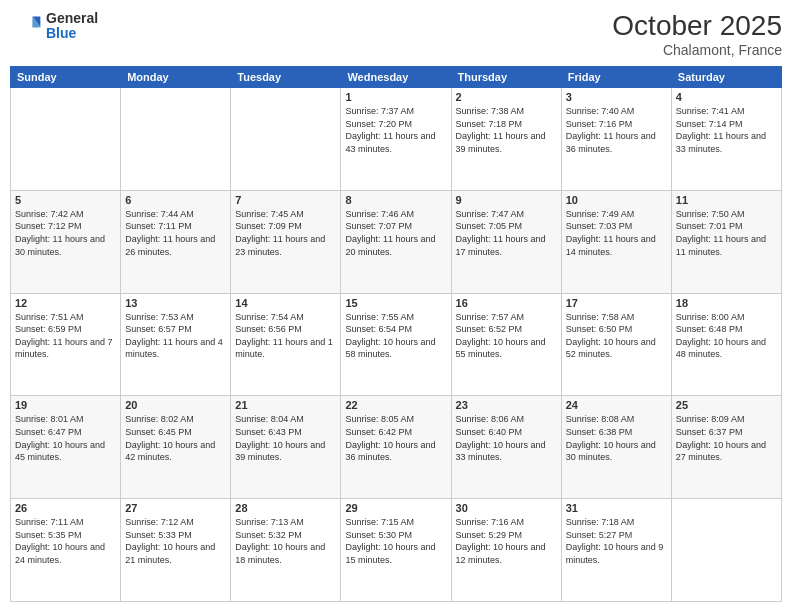  I want to click on day-info: Sunrise: 7:16 AM Sunset: 5:29 PM Dayligh…, so click(506, 541).